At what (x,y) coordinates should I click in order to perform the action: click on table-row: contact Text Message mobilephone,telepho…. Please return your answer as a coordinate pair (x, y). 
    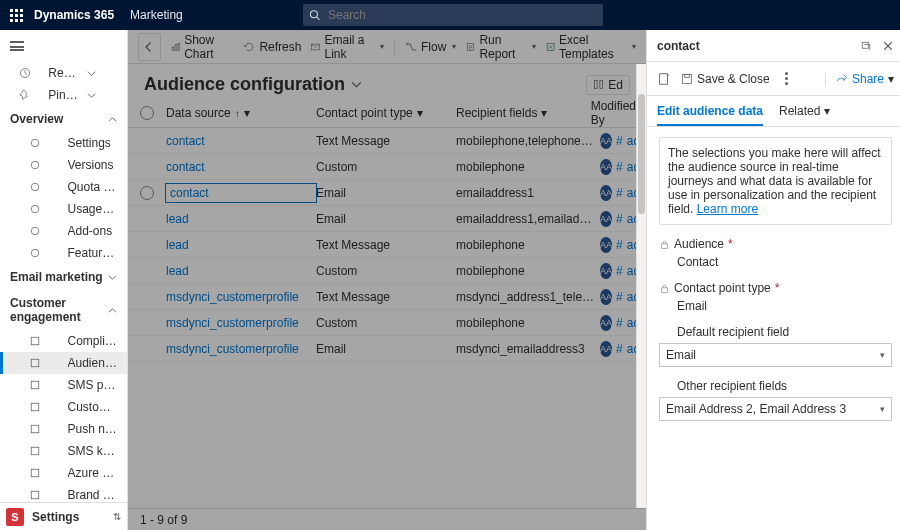
    Looking at the image, I should click on (387, 141).